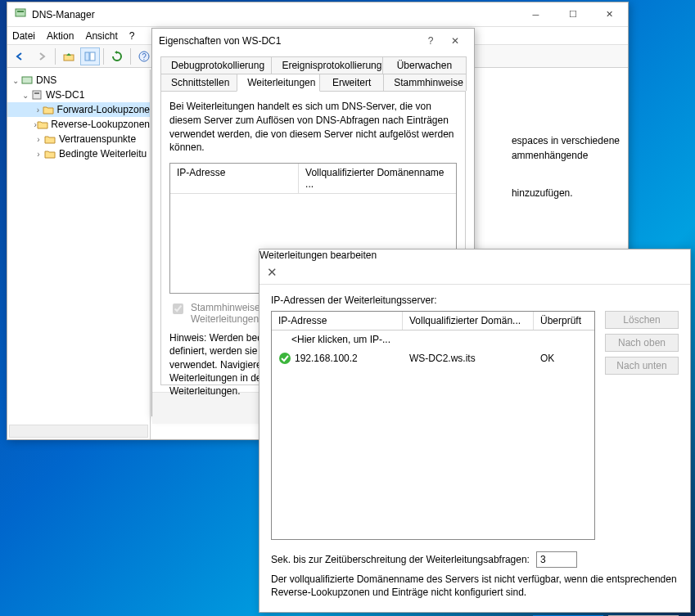 Image resolution: width=695 pixels, height=616 pixels. I want to click on maximize-button: ☐, so click(573, 15).